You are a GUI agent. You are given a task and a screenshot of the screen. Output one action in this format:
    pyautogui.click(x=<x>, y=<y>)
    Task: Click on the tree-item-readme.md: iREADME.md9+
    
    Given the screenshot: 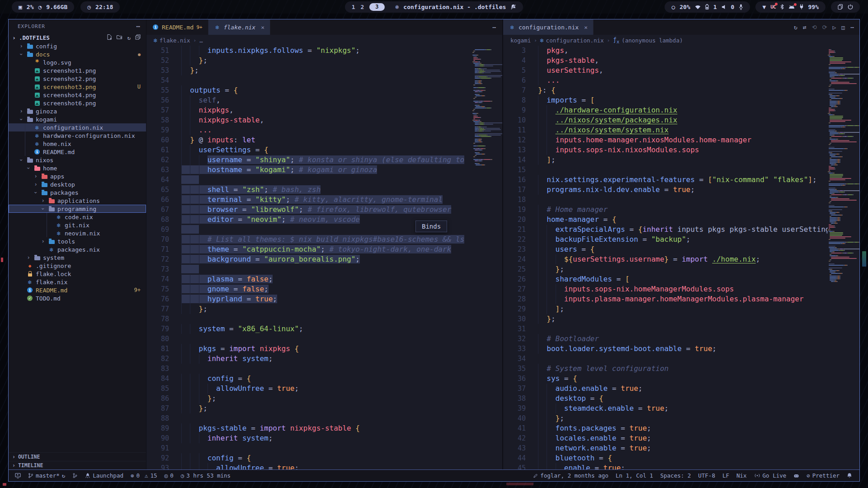 What is the action you would take?
    pyautogui.click(x=77, y=290)
    